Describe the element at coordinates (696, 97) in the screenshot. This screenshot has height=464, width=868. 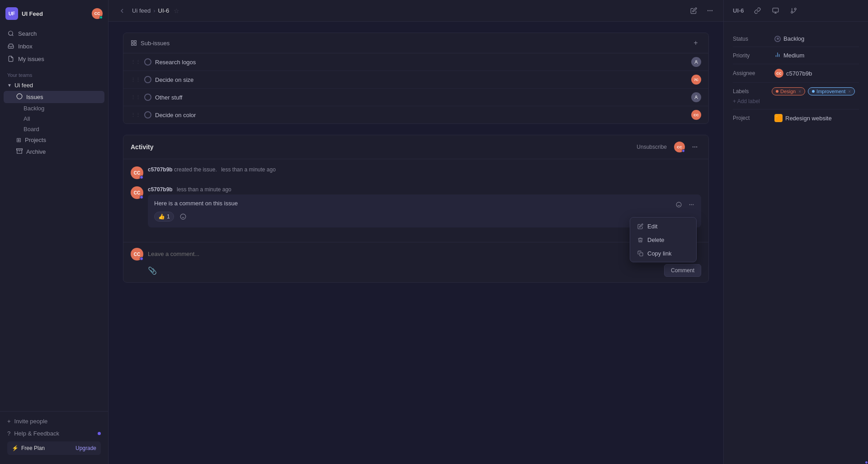
I see `sub-issue-avatar` at that location.